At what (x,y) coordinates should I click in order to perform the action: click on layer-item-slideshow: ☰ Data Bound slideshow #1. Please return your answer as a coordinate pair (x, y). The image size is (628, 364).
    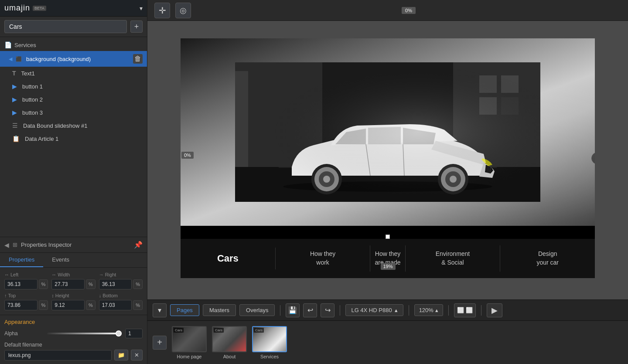
    Looking at the image, I should click on (73, 126).